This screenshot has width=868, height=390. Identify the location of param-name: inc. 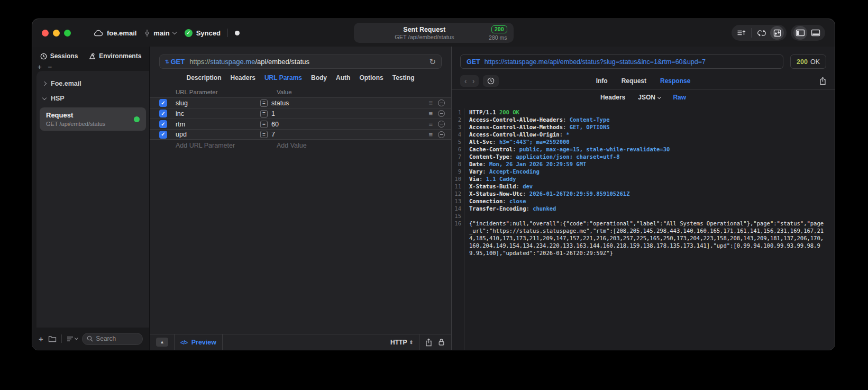
(218, 114).